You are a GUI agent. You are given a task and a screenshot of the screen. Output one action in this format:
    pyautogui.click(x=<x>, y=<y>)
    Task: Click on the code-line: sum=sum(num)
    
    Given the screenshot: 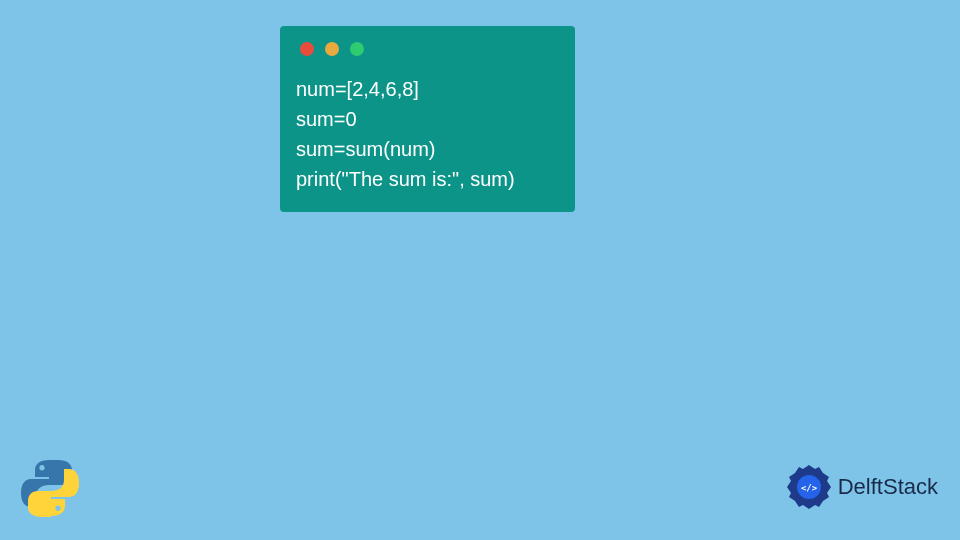 What is the action you would take?
    pyautogui.click(x=428, y=149)
    